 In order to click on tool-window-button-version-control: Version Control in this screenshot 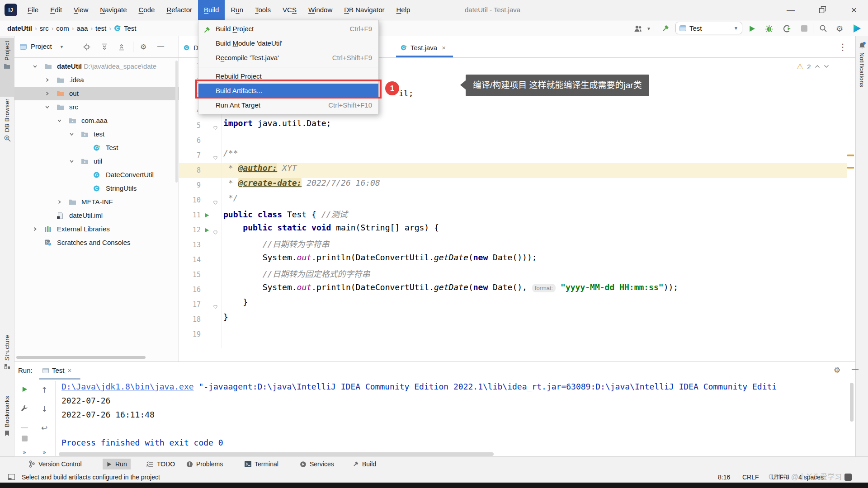, I will do `click(55, 464)`.